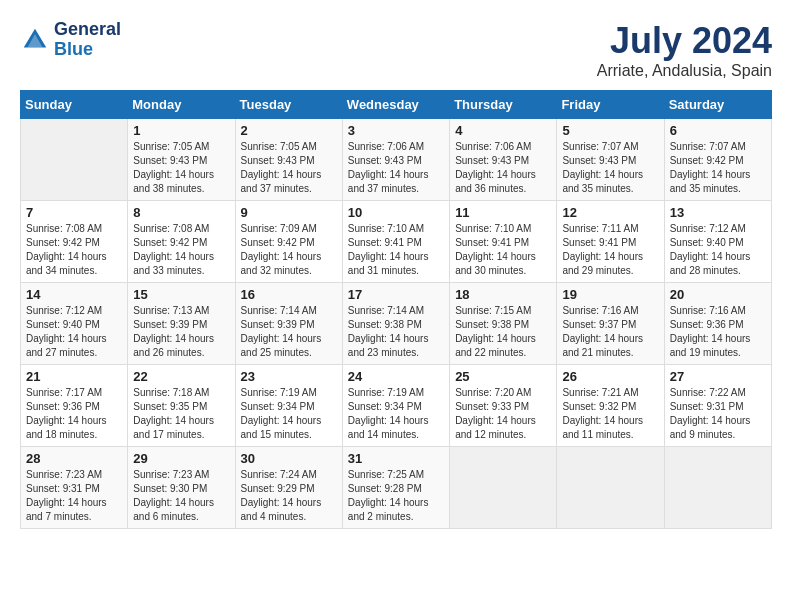 The width and height of the screenshot is (792, 612). Describe the element at coordinates (610, 212) in the screenshot. I see `day-number: 12` at that location.